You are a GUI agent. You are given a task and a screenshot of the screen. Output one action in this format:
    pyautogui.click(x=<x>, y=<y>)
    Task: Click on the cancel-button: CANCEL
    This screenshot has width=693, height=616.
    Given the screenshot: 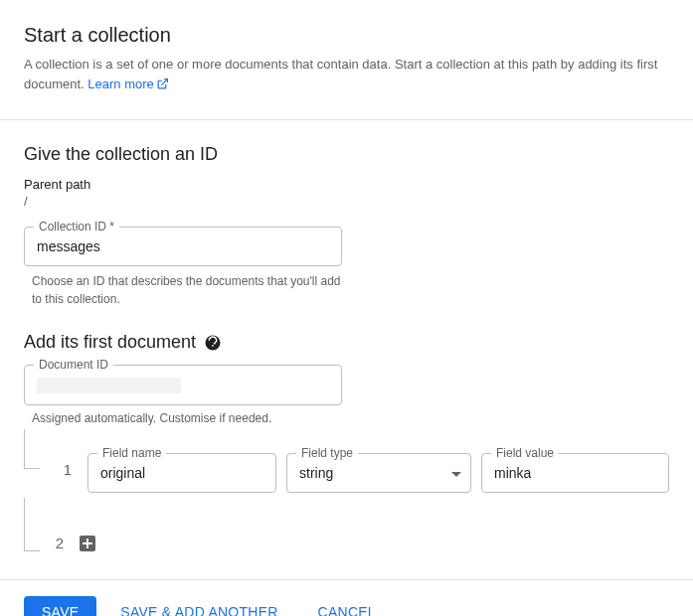 What is the action you would take?
    pyautogui.click(x=347, y=606)
    